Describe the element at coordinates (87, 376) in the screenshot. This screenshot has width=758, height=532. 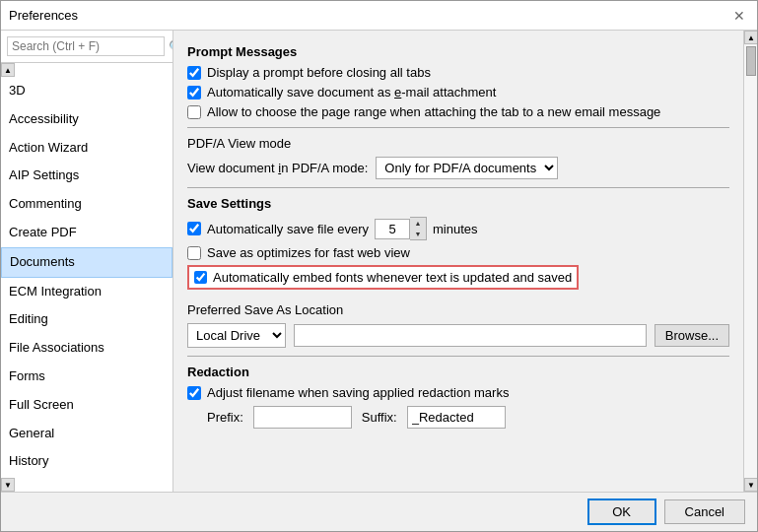
I see `sidebar-item-forms: Forms` at that location.